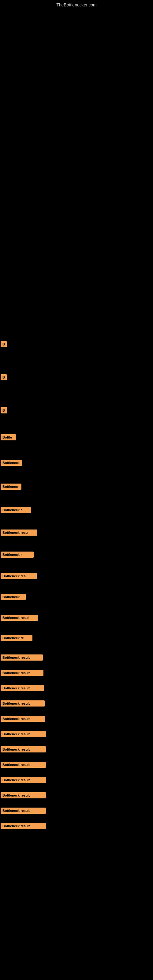 This screenshot has height=980, width=153. I want to click on result-badge-1: B, so click(4, 344).